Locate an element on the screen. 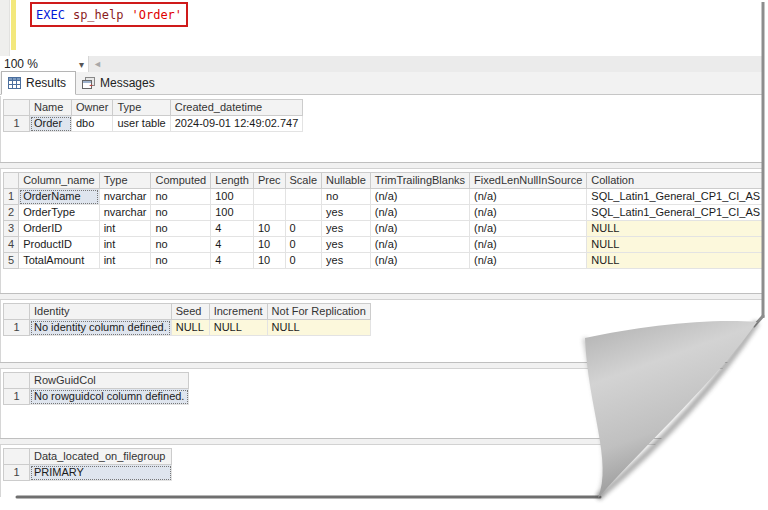 Image resolution: width=768 pixels, height=510 pixels. row-number: 3 is located at coordinates (12, 229).